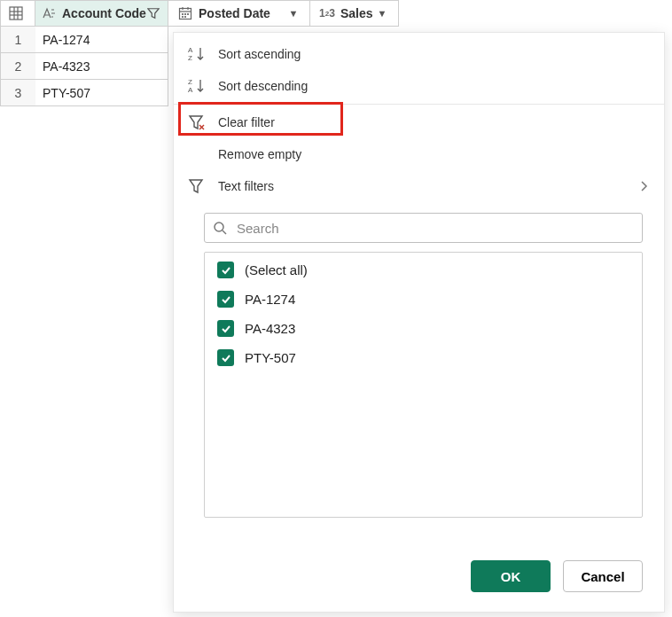  Describe the element at coordinates (241, 13) in the screenshot. I see `column-label: Posted Date` at that location.